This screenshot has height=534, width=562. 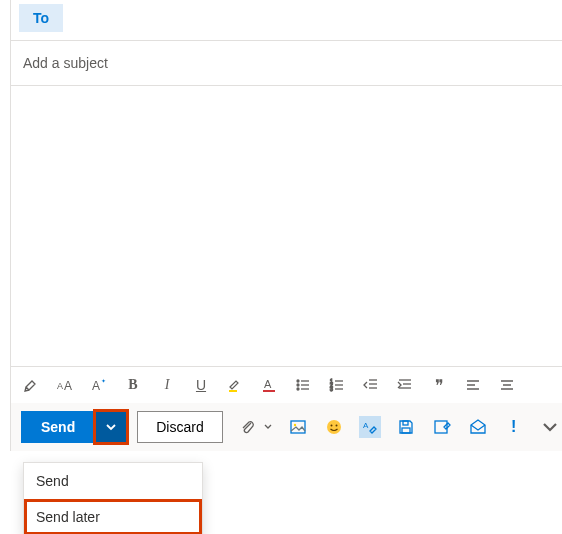 What do you see at coordinates (167, 385) in the screenshot?
I see `italic-button: I` at bounding box center [167, 385].